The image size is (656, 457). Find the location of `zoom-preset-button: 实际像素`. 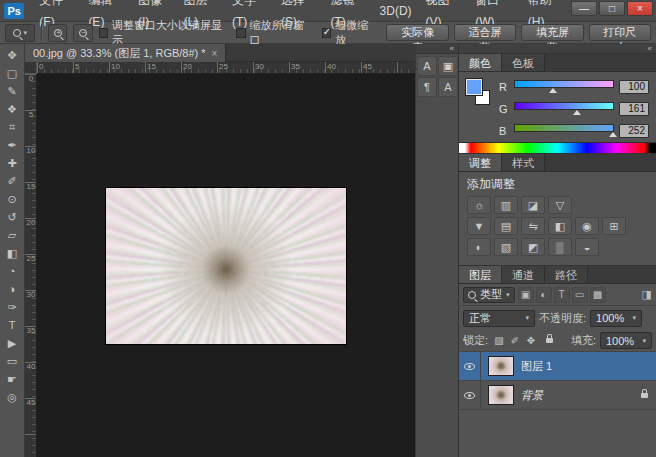

zoom-preset-button: 实际像素 is located at coordinates (417, 32).